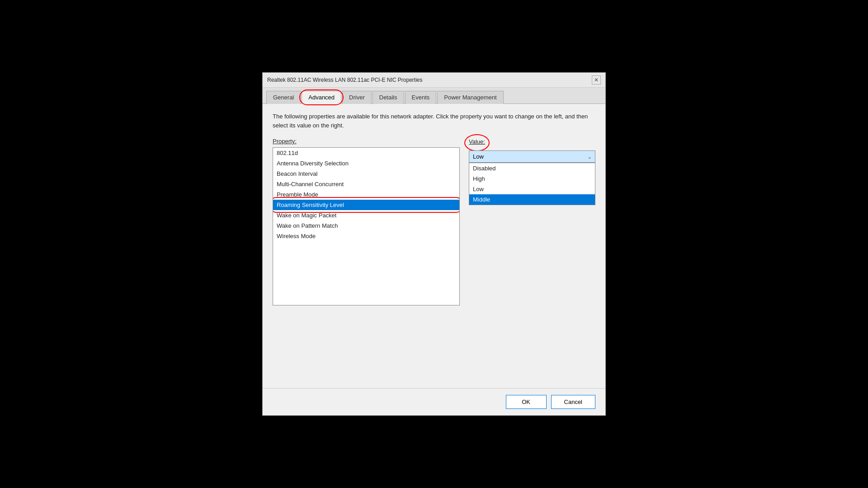 The image size is (868, 488). I want to click on tab-power-management: Power Management, so click(470, 98).